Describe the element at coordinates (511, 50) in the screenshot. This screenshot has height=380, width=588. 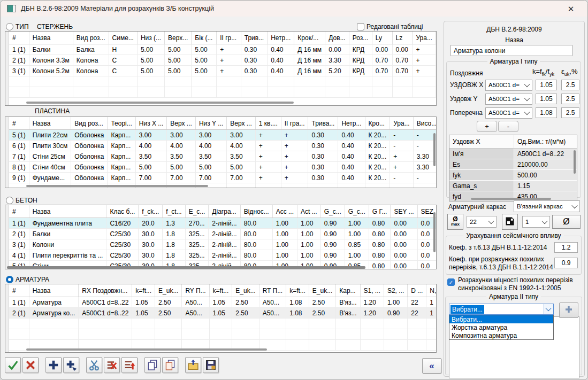
I see `name-input: Арматура колони` at that location.